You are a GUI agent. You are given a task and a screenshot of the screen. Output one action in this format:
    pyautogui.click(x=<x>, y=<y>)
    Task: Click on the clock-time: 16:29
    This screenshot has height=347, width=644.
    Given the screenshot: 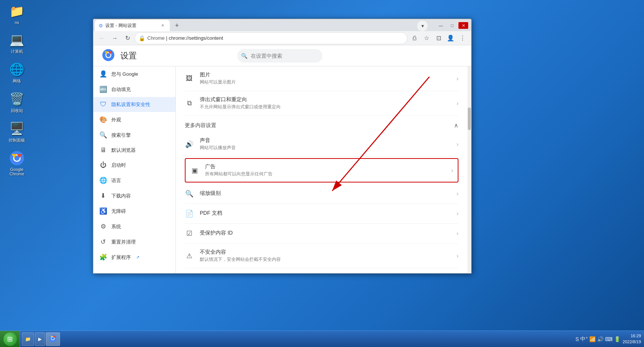 What is the action you would take?
    pyautogui.click(x=632, y=336)
    